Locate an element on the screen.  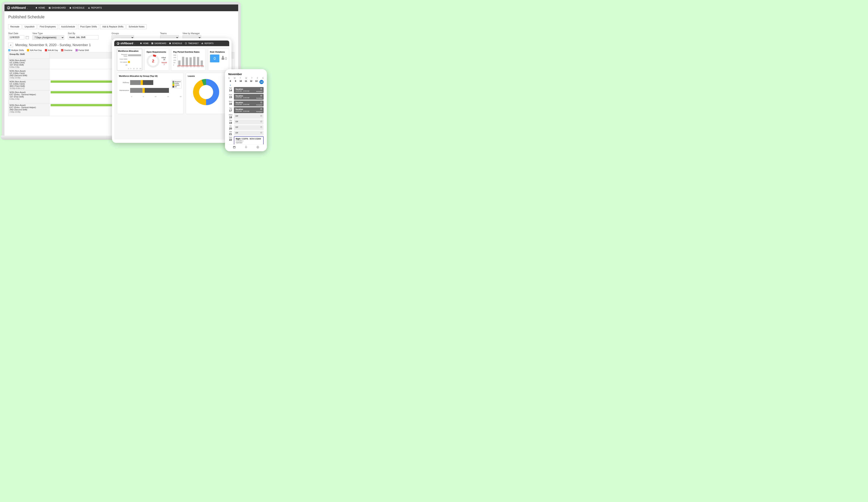
legend-multiple: Multiple Shifts is located at coordinates (16, 50).